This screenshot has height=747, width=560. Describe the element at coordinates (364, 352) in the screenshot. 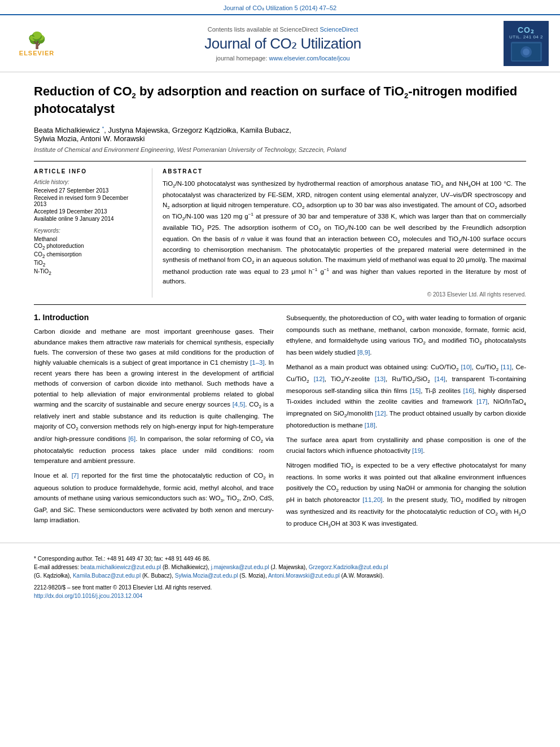

I see `ref-8-9: [8,9]` at that location.